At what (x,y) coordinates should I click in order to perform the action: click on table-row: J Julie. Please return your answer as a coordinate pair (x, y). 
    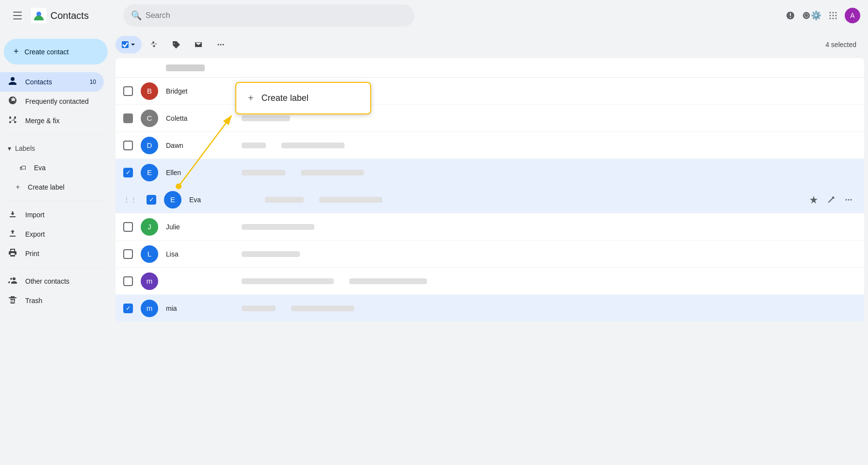
    Looking at the image, I should click on (490, 227).